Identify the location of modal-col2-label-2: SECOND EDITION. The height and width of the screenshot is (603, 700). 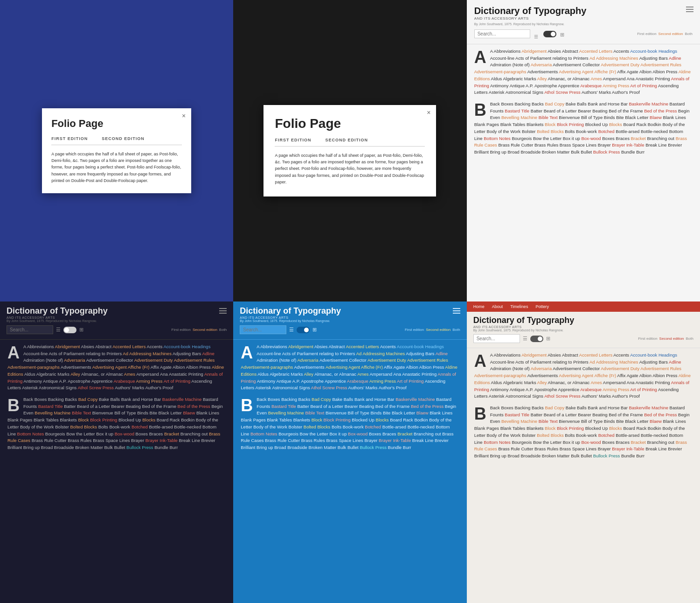
(347, 140).